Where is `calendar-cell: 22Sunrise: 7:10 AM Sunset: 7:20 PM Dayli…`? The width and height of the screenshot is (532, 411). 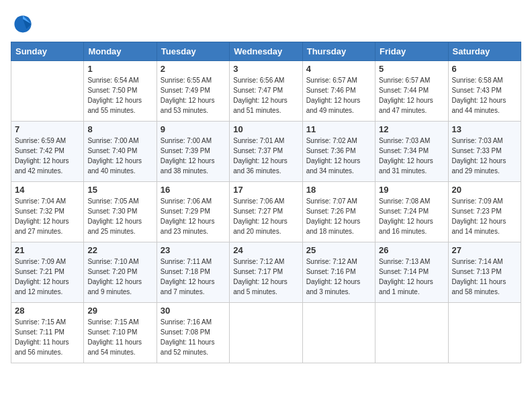
calendar-cell: 22Sunrise: 7:10 AM Sunset: 7:20 PM Dayli… is located at coordinates (120, 273).